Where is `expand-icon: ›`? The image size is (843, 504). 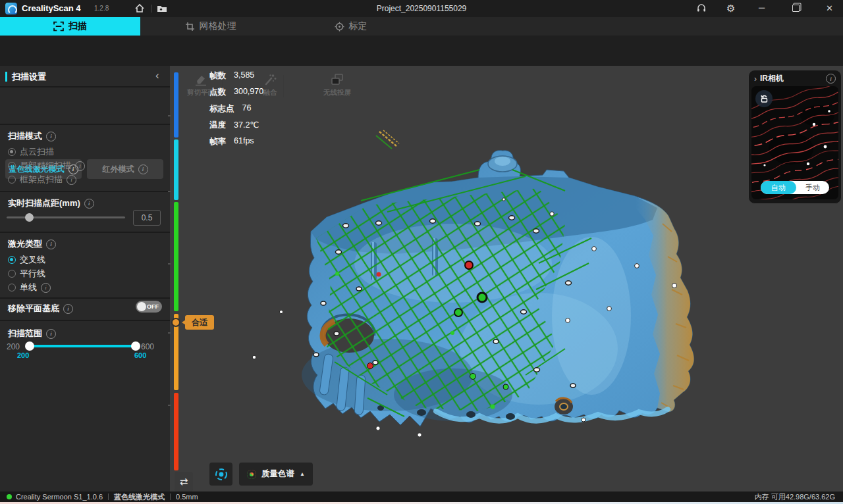 expand-icon: › is located at coordinates (755, 79).